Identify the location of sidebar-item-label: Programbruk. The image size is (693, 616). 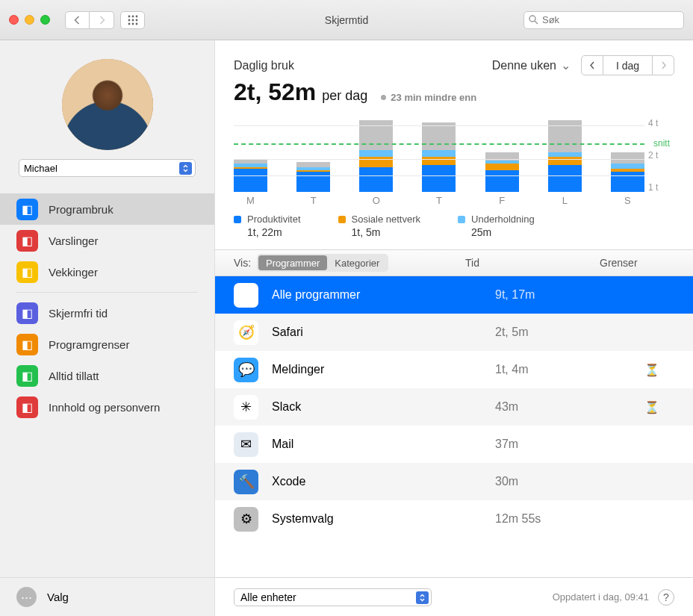
(81, 209).